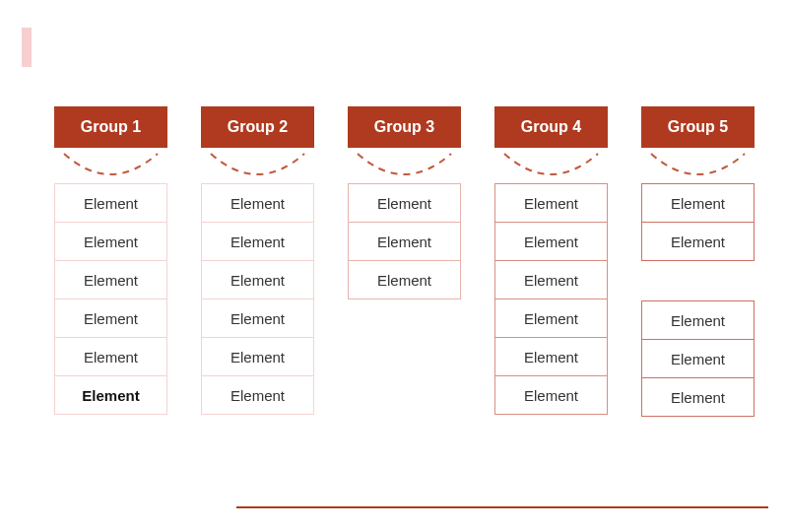 This screenshot has height=532, width=788. Describe the element at coordinates (110, 127) in the screenshot. I see `group-header: Group 1` at that location.